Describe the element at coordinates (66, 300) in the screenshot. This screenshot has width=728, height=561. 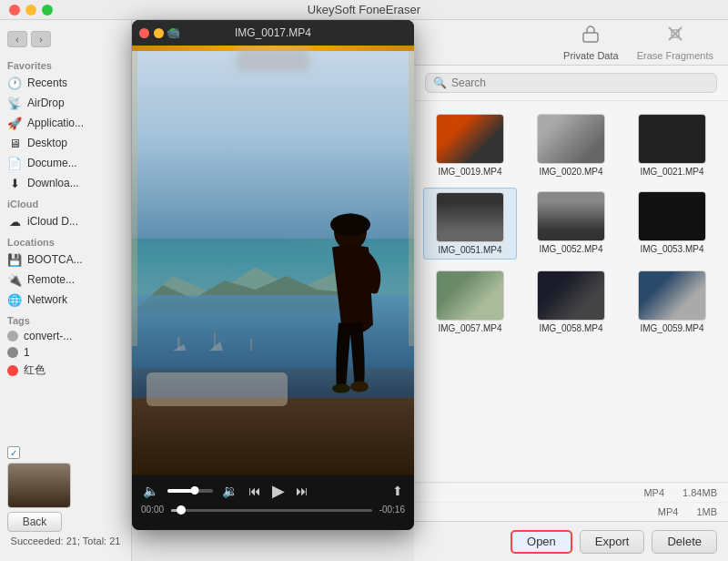
I see `sidebar-item-network: 🌐 Network` at that location.